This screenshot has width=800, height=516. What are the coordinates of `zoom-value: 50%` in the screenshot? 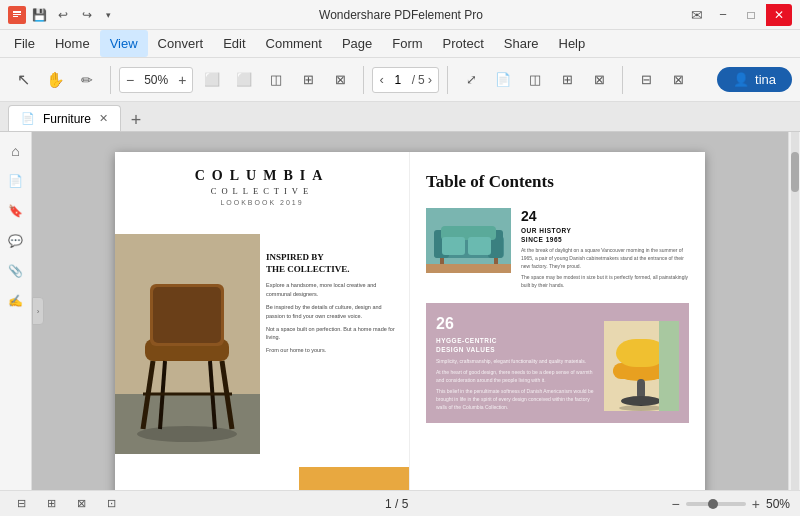 It's located at (156, 80).